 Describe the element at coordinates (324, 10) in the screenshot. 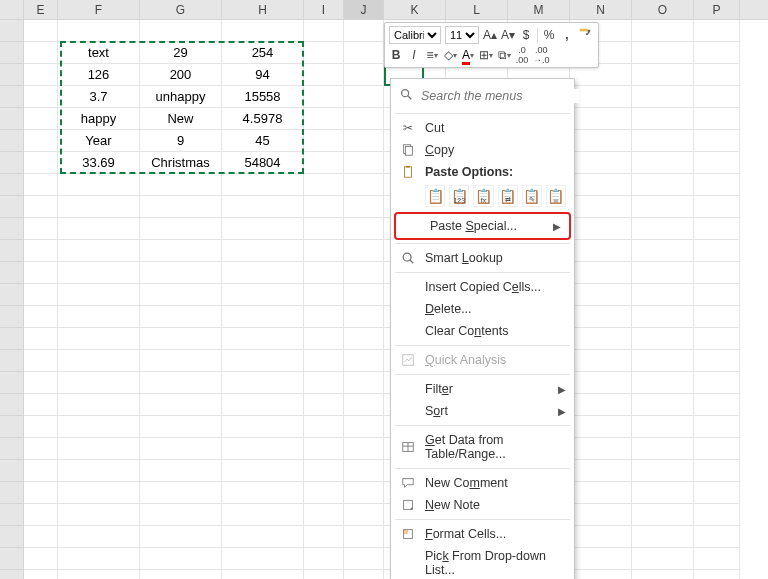

I see `col-header-I: I` at that location.